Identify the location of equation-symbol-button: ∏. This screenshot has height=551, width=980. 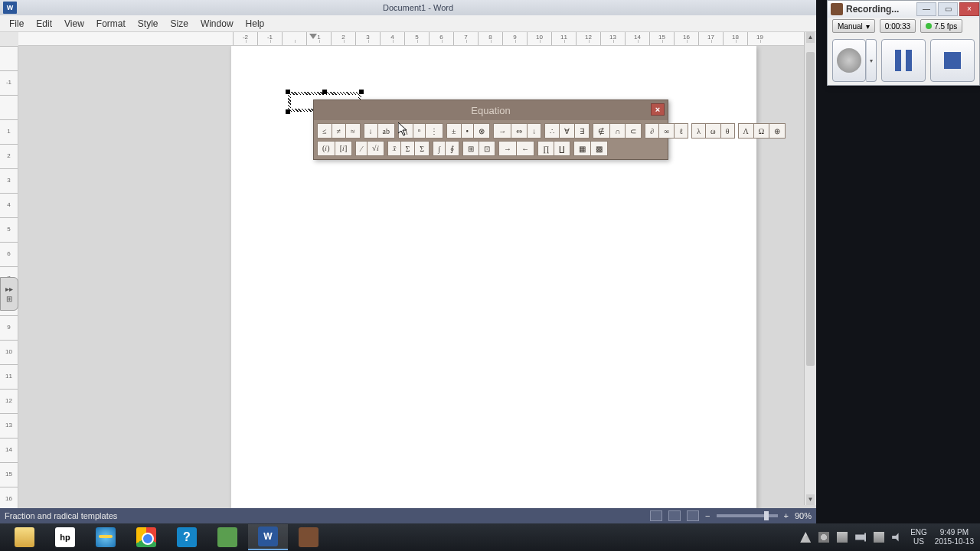
(546, 148).